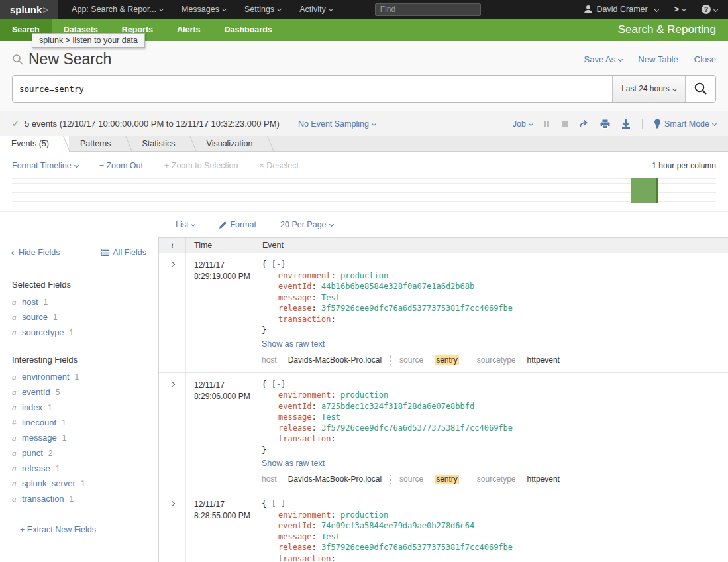 This screenshot has width=728, height=562. What do you see at coordinates (29, 9) in the screenshot?
I see `splunk-logo: splunk>` at bounding box center [29, 9].